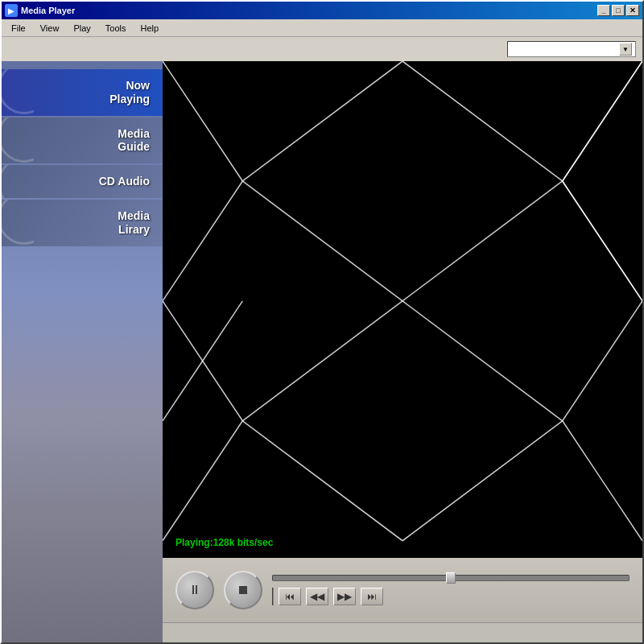 The width and height of the screenshot is (644, 644). What do you see at coordinates (82, 93) in the screenshot?
I see `sidebar-label-now-playing: NowPlaying` at bounding box center [82, 93].